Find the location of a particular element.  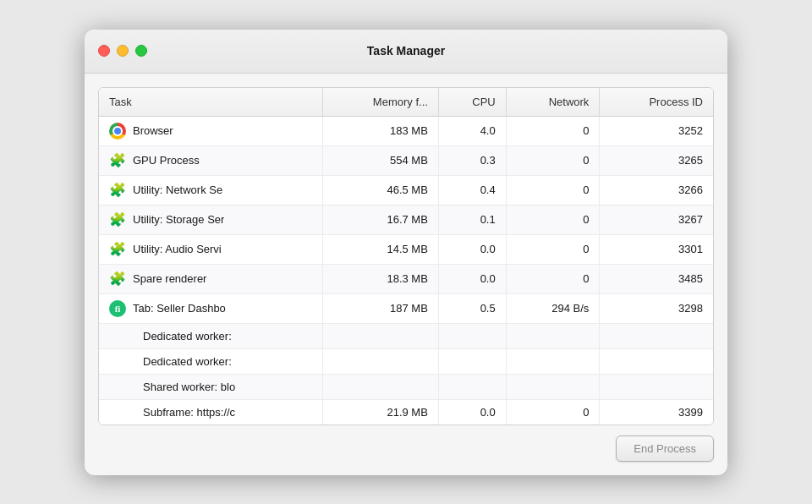

task-cell-6: fiTab: Seller Dashbo is located at coordinates (211, 308).